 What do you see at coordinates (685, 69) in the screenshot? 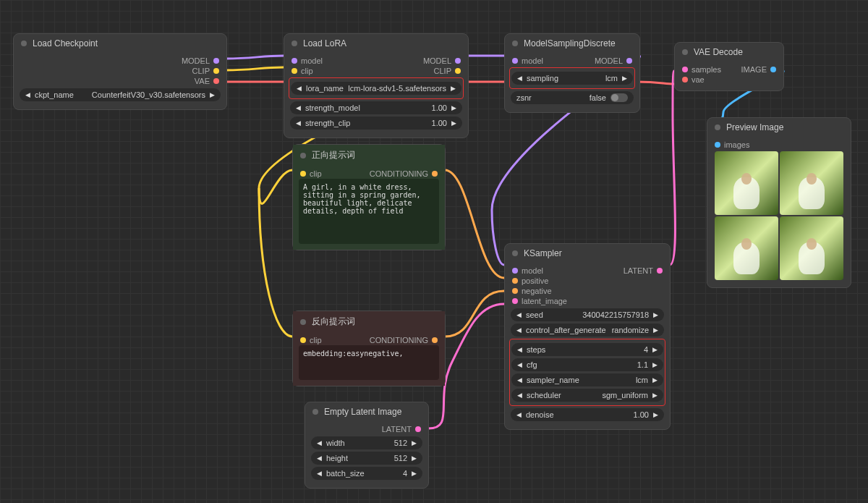
I see `port-samples-in` at bounding box center [685, 69].